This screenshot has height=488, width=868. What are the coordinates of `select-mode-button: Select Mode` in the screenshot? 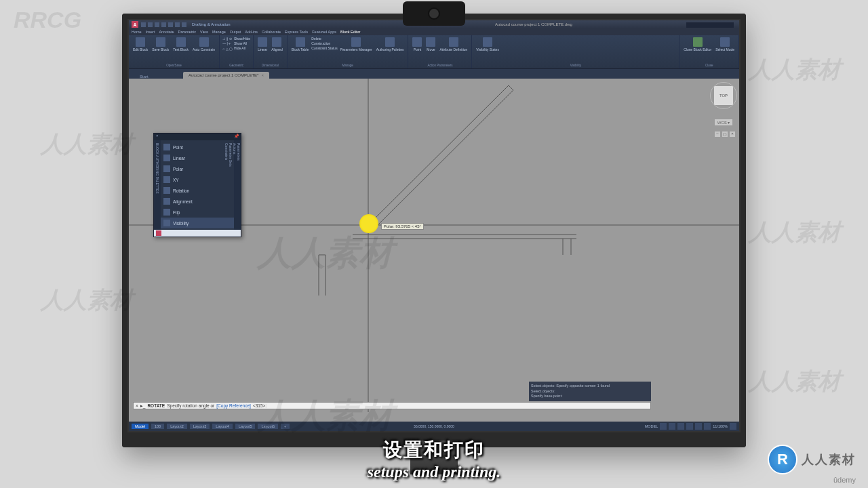 It's located at (725, 45).